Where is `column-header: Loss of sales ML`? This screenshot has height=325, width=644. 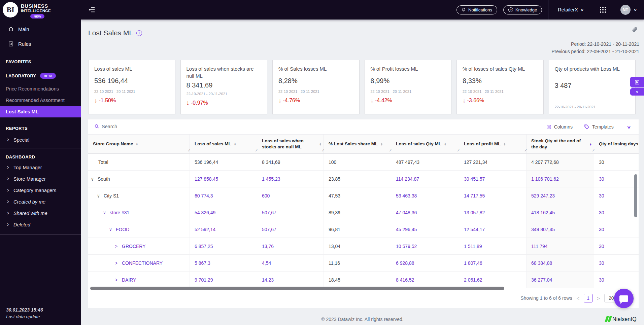
column-header: Loss of sales ML is located at coordinates (213, 144).